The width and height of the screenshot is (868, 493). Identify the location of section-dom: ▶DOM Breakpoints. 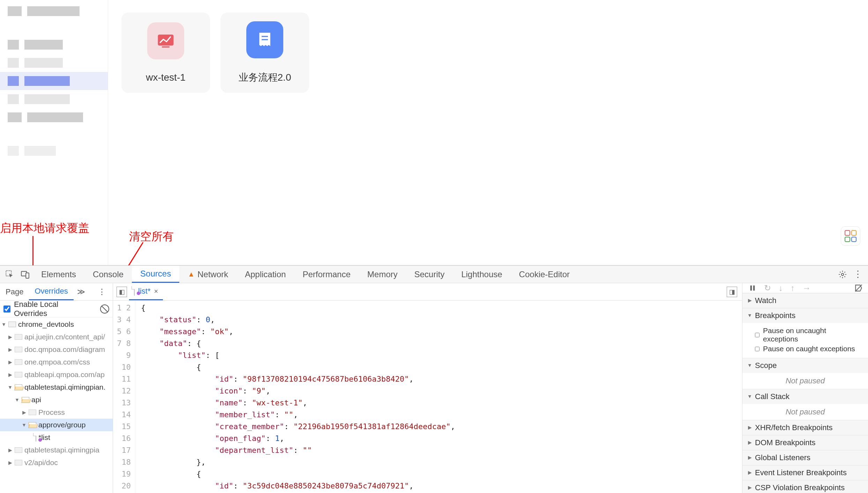
(805, 443).